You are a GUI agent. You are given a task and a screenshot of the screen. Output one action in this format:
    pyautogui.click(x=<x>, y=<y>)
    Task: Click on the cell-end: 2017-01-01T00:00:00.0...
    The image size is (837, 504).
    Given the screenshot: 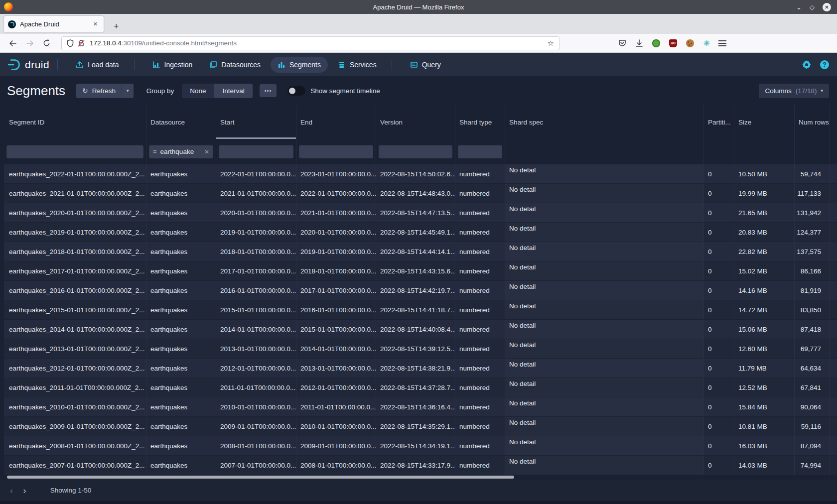 What is the action you would take?
    pyautogui.click(x=336, y=291)
    